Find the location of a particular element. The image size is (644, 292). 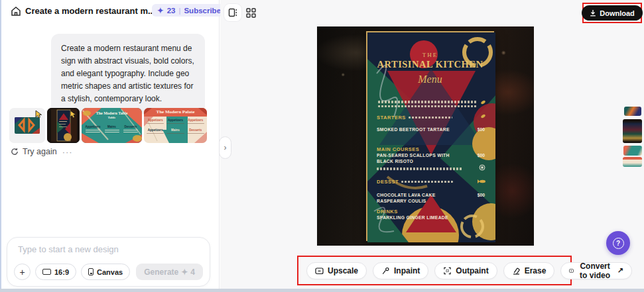

poster-item: SPARKLING GINGER LIMEADE is located at coordinates (423, 219).